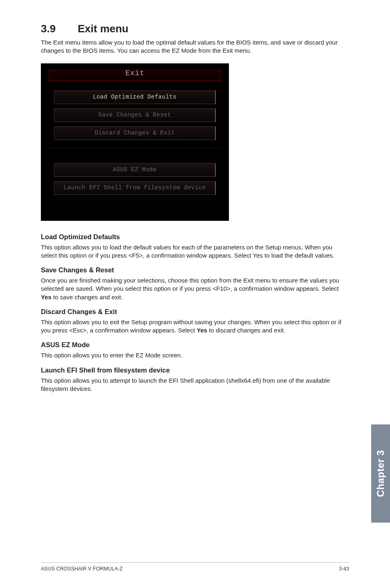 This screenshot has height=588, width=390. Describe the element at coordinates (195, 29) in the screenshot. I see `section-heading: 3.9Exit menu` at that location.